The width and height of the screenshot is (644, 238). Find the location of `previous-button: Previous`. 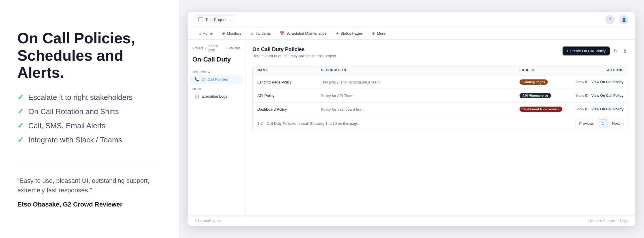

previous-button: Previous is located at coordinates (586, 124).